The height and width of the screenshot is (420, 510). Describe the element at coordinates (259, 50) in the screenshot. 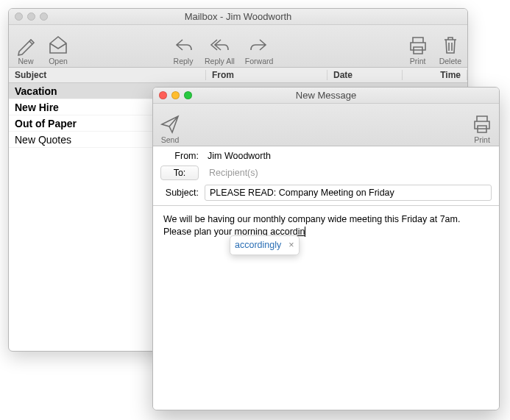

I see `forward-button: Forward` at that location.